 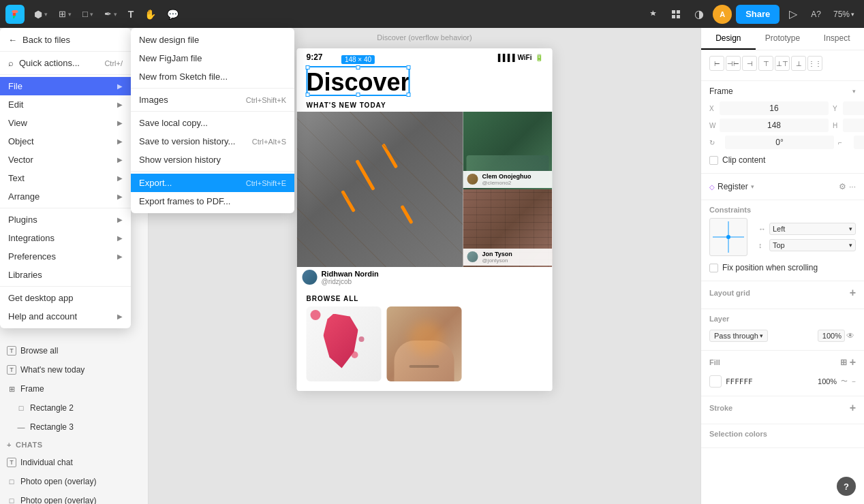 I want to click on share-button: Share, so click(x=758, y=14).